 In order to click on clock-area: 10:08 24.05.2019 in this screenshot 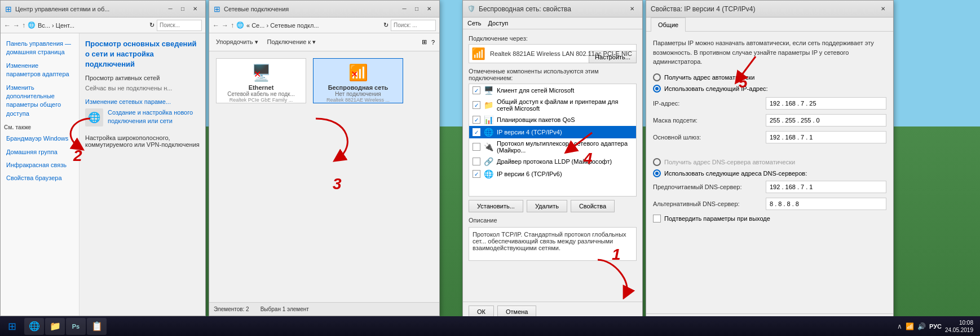, I will do `click(959, 326)`.